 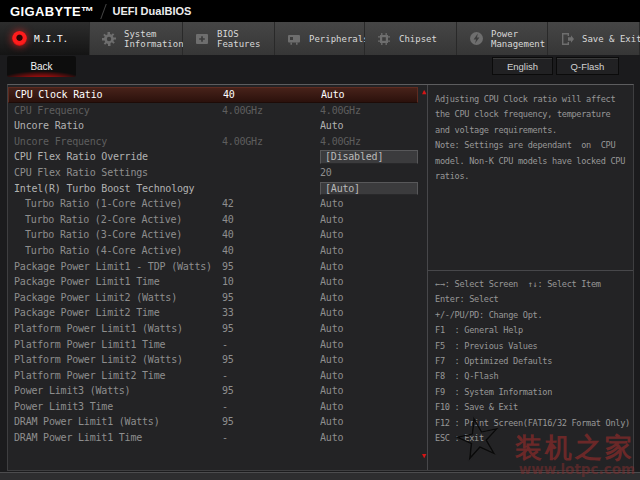 I want to click on settings-row: Power Limit3 Time-Auto, so click(x=213, y=407).